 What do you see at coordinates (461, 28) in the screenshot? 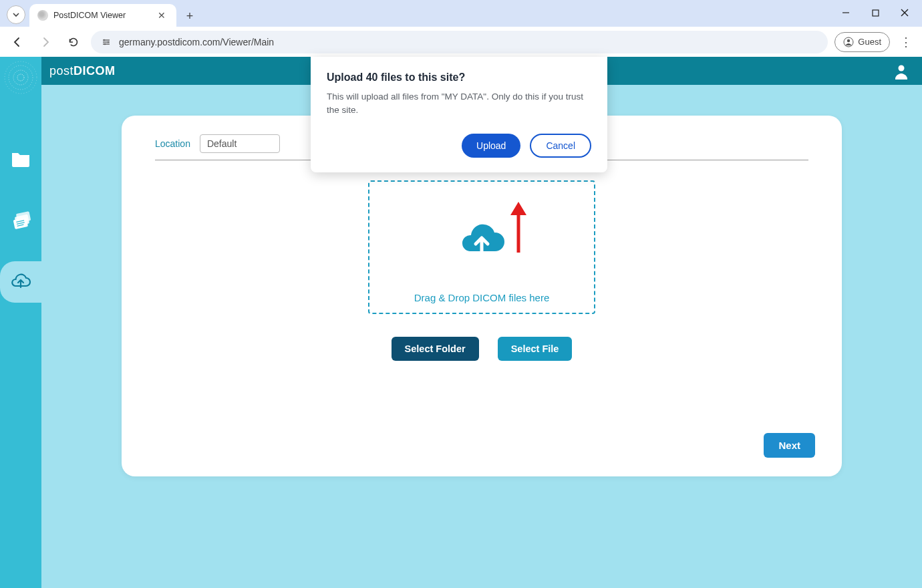
I see `browser-chrome: PostDICOM Viewer ✕ + germany.postdicom.c…` at bounding box center [461, 28].